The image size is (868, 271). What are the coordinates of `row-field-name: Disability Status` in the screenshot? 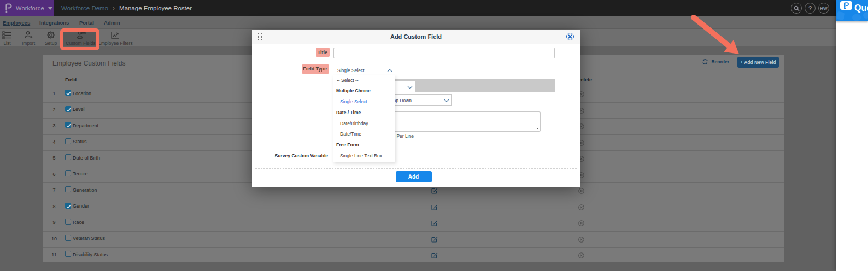 It's located at (90, 255).